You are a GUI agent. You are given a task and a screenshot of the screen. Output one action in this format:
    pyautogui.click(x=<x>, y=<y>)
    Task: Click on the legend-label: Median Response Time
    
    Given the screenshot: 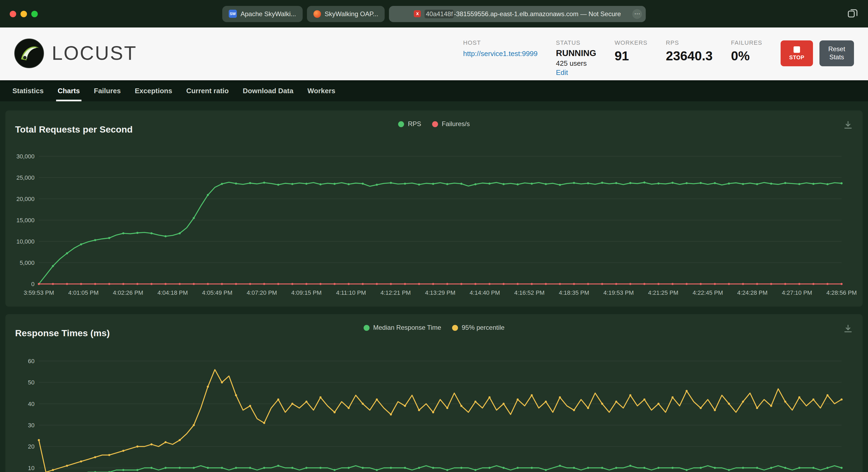 What is the action you would take?
    pyautogui.click(x=407, y=328)
    